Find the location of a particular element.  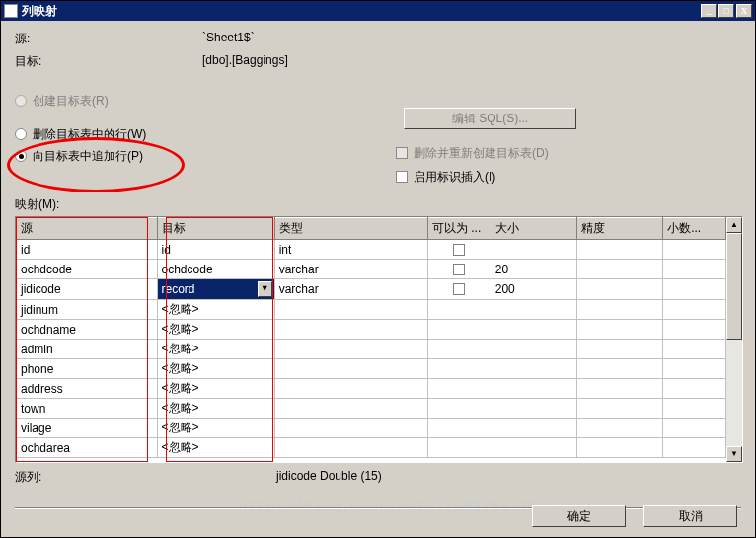

cell-source: ochdcode is located at coordinates (87, 269).